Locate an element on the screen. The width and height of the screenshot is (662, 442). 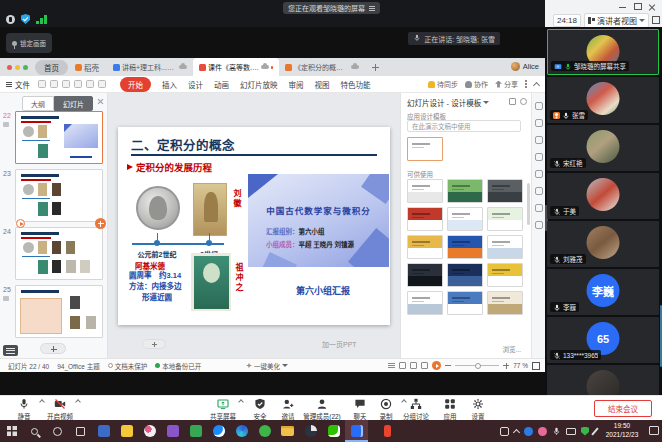
current-template-thumb is located at coordinates (425, 149).